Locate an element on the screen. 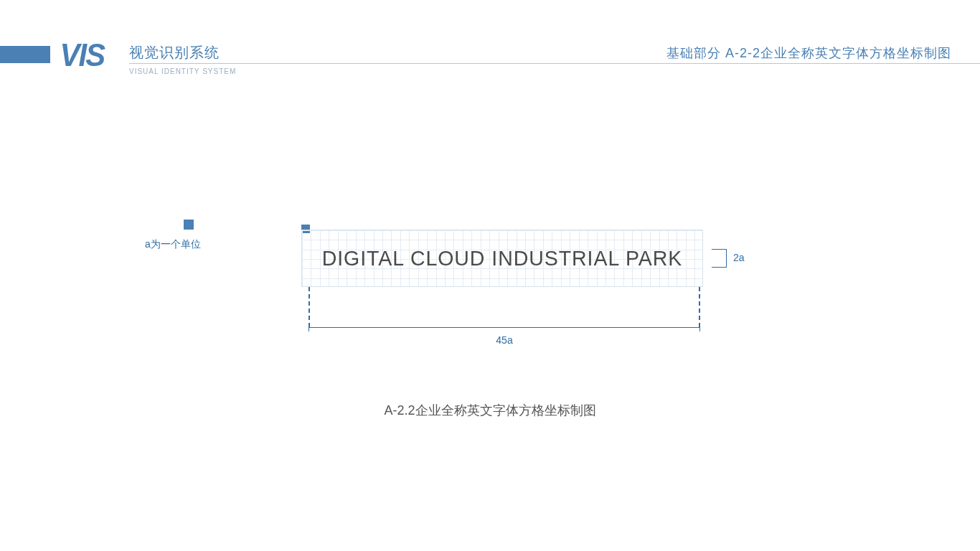 The height and width of the screenshot is (551, 980). page-section-title: 基础部分 A-2-2企业全称英文字体方格坐标制图 is located at coordinates (809, 53).